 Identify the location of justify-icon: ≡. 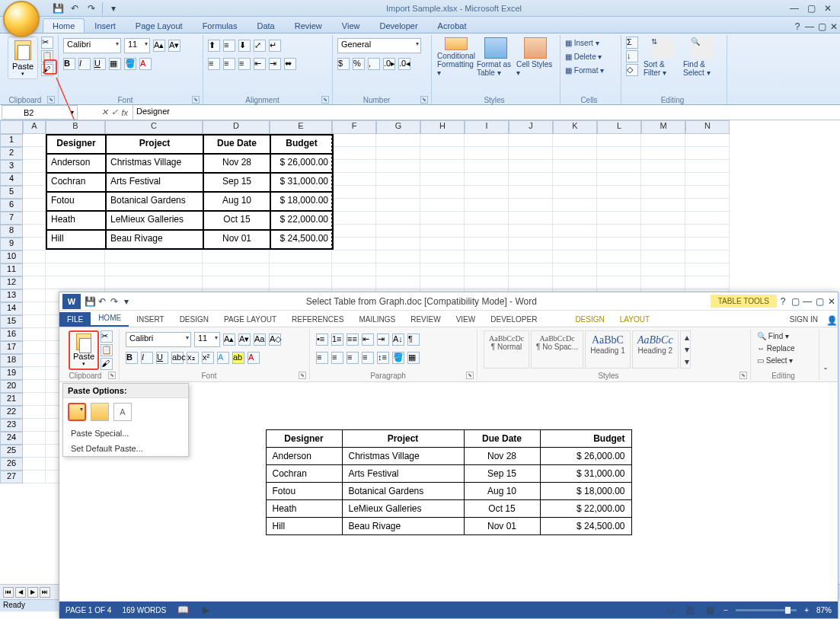
(368, 358).